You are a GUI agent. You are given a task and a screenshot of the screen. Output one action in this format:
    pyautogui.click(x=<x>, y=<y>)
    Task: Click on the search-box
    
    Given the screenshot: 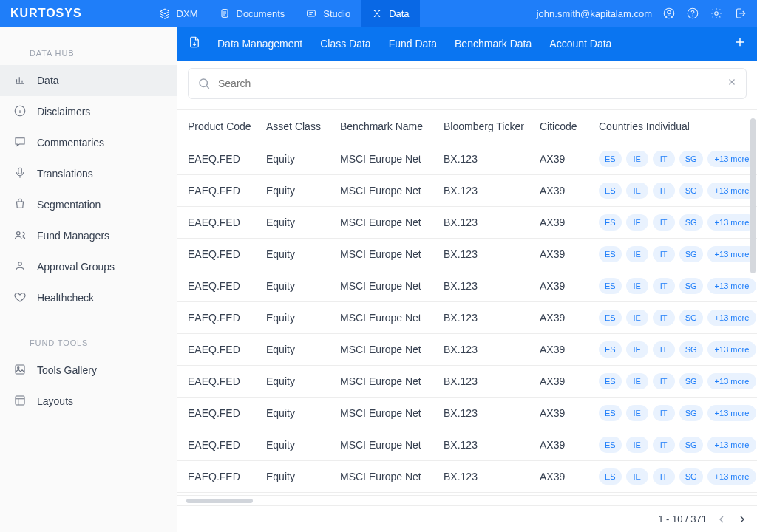 What is the action you would take?
    pyautogui.click(x=467, y=83)
    